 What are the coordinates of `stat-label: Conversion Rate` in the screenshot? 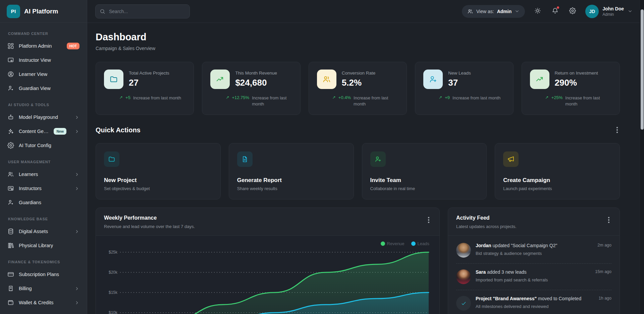 It's located at (359, 73).